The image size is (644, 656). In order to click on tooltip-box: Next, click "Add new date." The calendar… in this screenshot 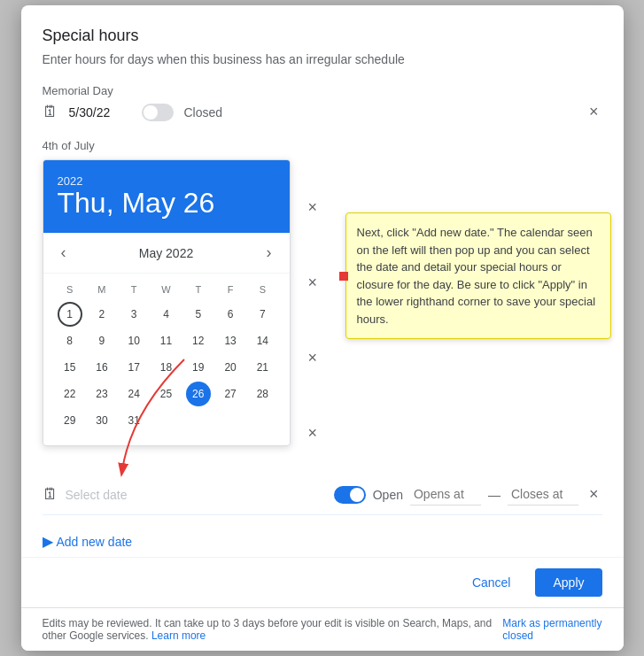, I will do `click(478, 276)`.